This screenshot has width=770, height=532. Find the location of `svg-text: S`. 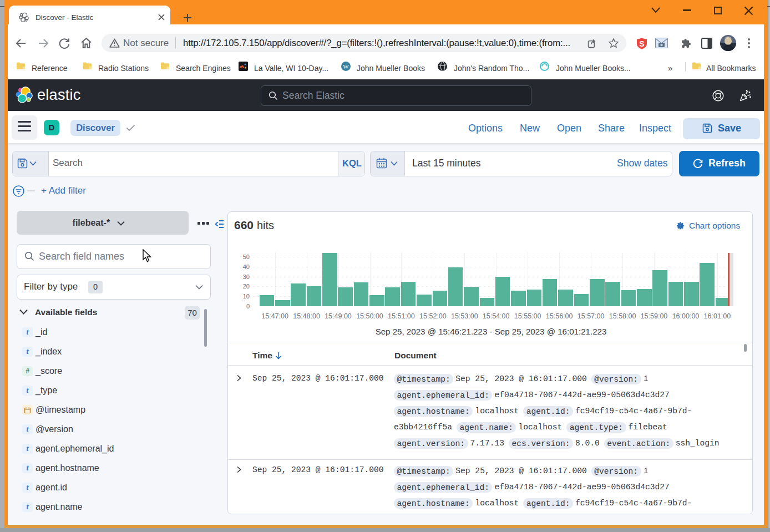

svg-text: S is located at coordinates (641, 44).